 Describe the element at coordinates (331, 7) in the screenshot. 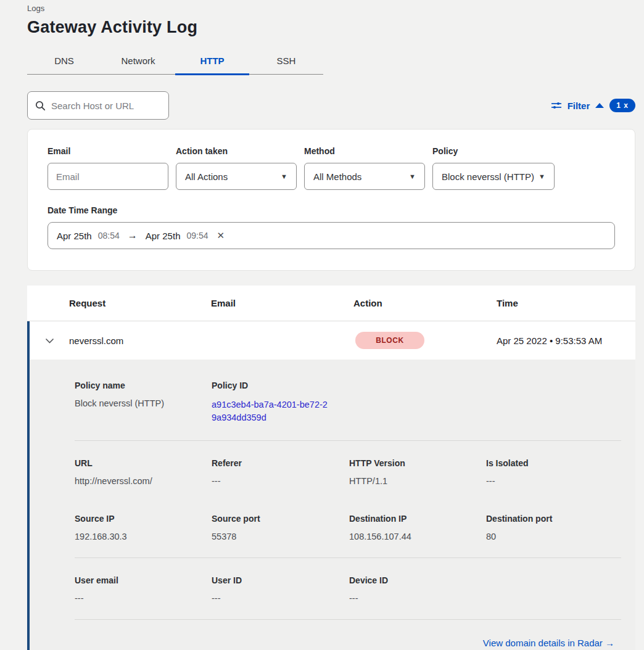

I see `breadcrumb: Logs` at that location.